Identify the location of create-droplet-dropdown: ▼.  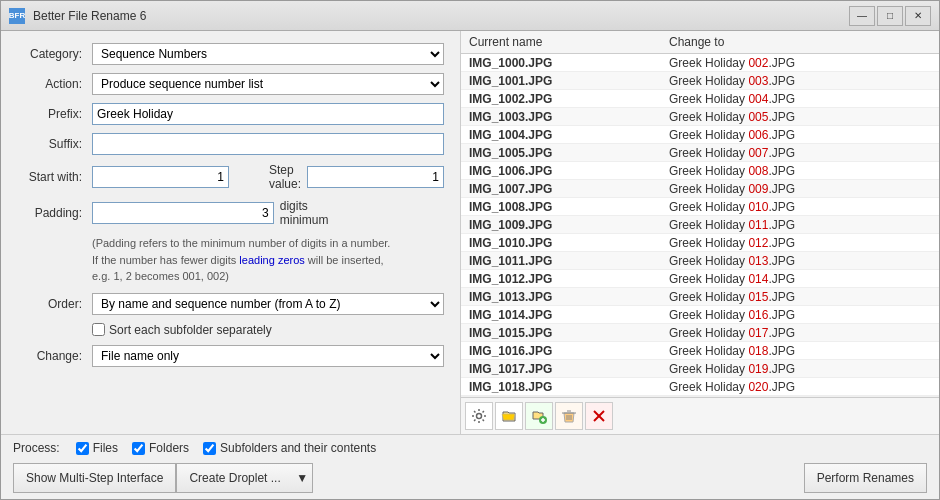
(303, 478).